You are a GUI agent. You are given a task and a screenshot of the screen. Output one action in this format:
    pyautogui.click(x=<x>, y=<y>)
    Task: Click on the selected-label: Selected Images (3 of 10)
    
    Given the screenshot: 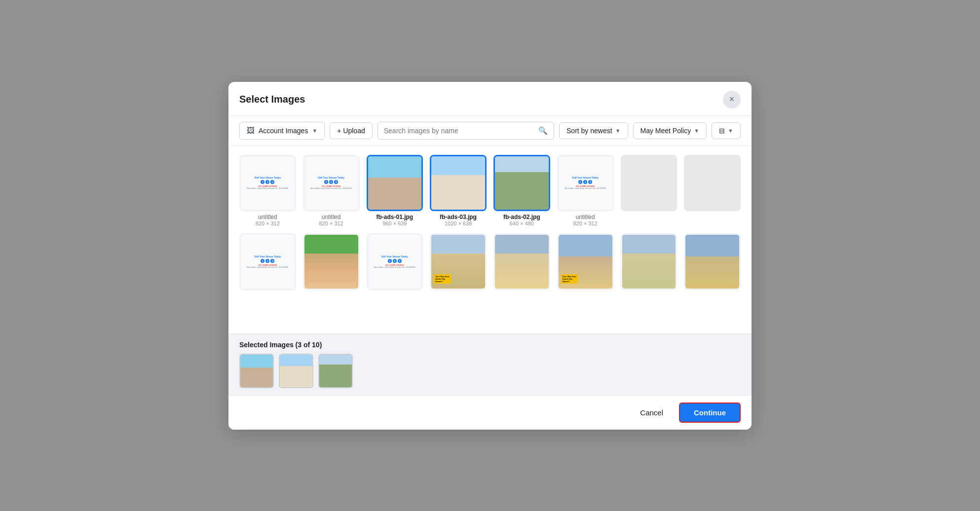 What is the action you would take?
    pyautogui.click(x=490, y=345)
    